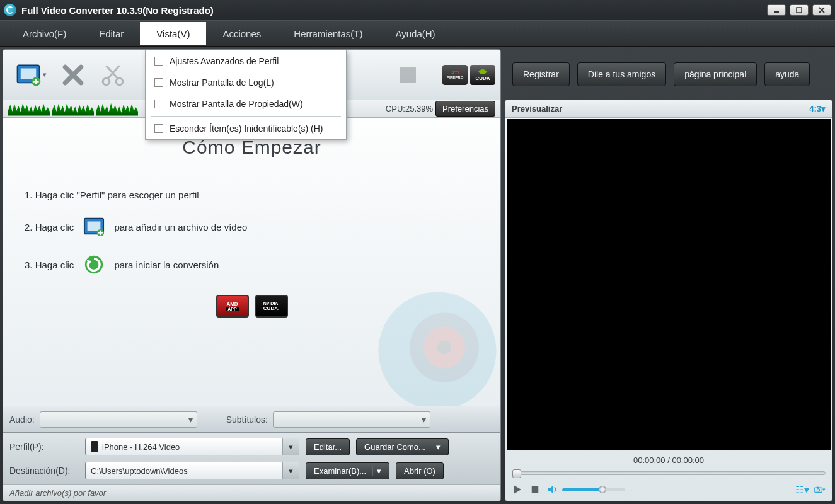 The width and height of the screenshot is (835, 504). What do you see at coordinates (252, 493) in the screenshot?
I see `status-bar: Añadir archivo(s) por favor` at bounding box center [252, 493].